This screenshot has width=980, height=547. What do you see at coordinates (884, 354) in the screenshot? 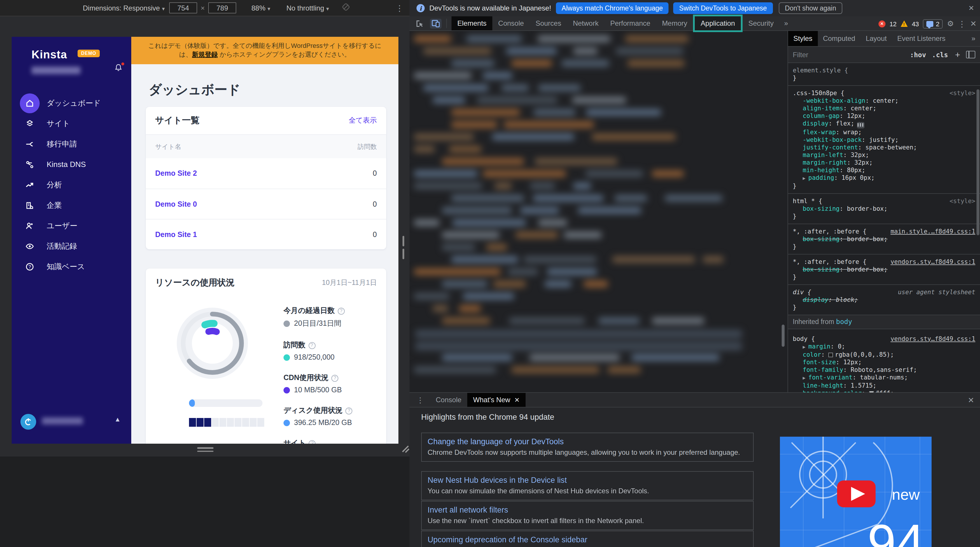
I see `css-declaration: color: rgba(0,0,0,.85);` at bounding box center [884, 354].